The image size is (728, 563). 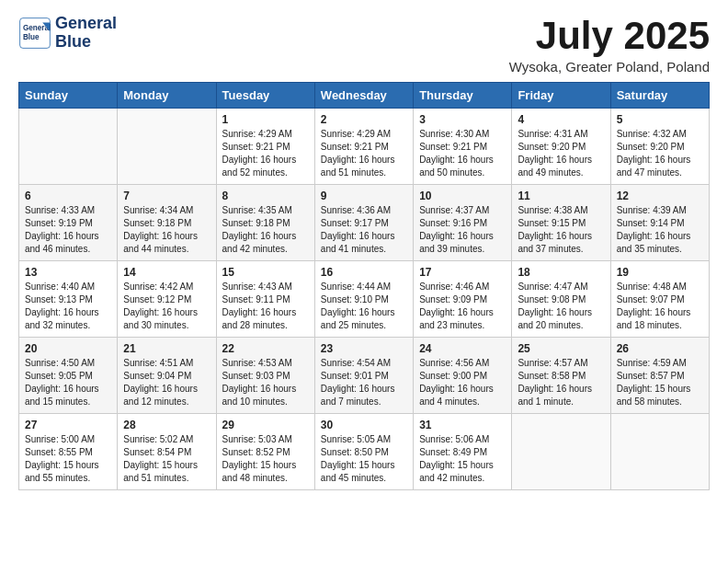 What do you see at coordinates (364, 375) in the screenshot?
I see `calendar-cell: 23Sunrise: 4:54 AM Sunset: 9:01 PM Dayli…` at bounding box center [364, 375].